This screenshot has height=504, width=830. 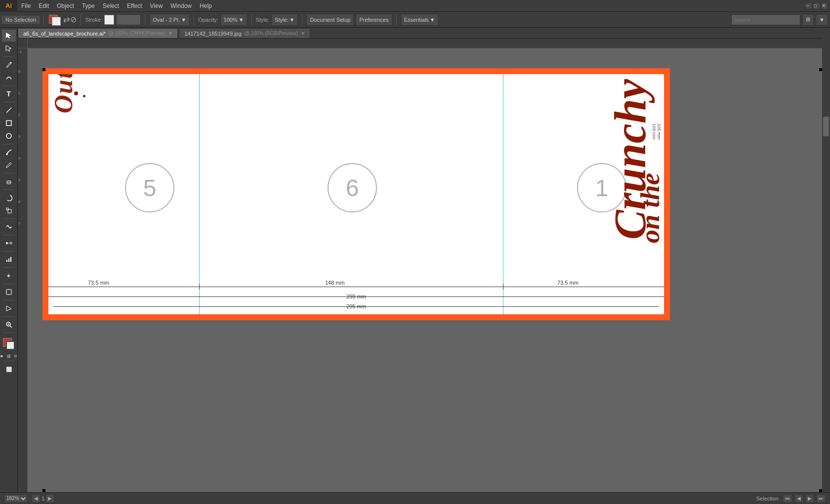 What do you see at coordinates (9, 369) in the screenshot?
I see `change-screen-mode: ⬜` at bounding box center [9, 369].